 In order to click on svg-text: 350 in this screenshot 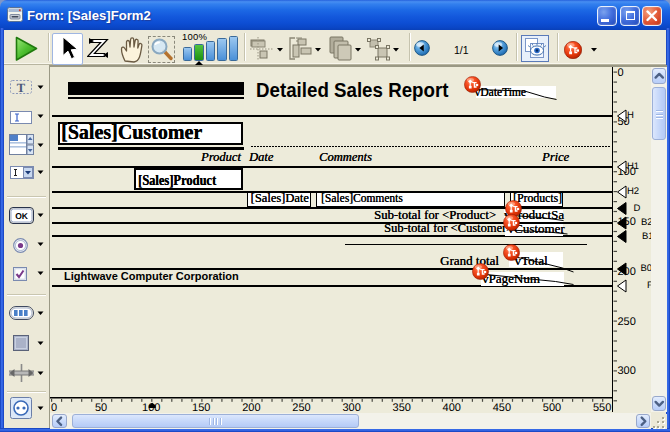, I will do `click(401, 408)`.